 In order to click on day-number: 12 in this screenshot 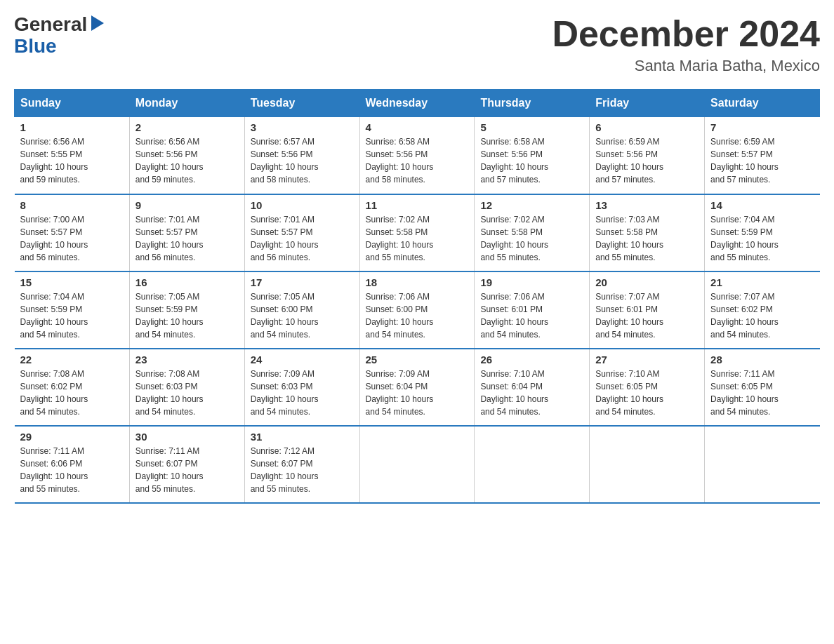, I will do `click(532, 205)`.